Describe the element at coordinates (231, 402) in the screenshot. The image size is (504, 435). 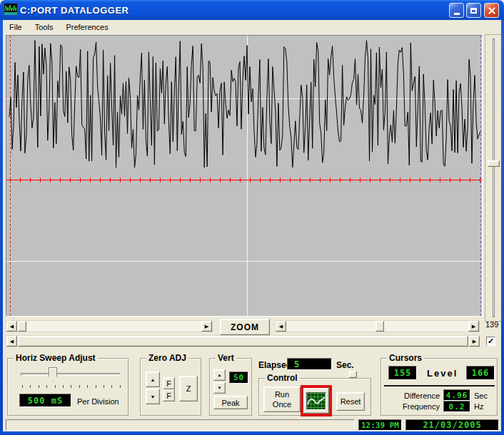
I see `peak-button: Peak` at that location.